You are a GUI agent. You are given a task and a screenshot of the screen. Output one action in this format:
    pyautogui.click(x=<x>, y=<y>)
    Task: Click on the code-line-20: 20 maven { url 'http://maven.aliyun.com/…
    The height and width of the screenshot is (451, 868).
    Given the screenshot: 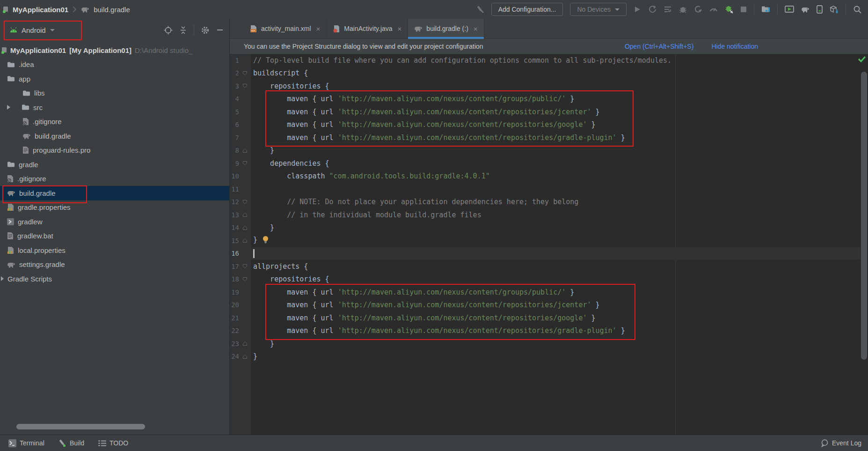 What is the action you would take?
    pyautogui.click(x=549, y=305)
    